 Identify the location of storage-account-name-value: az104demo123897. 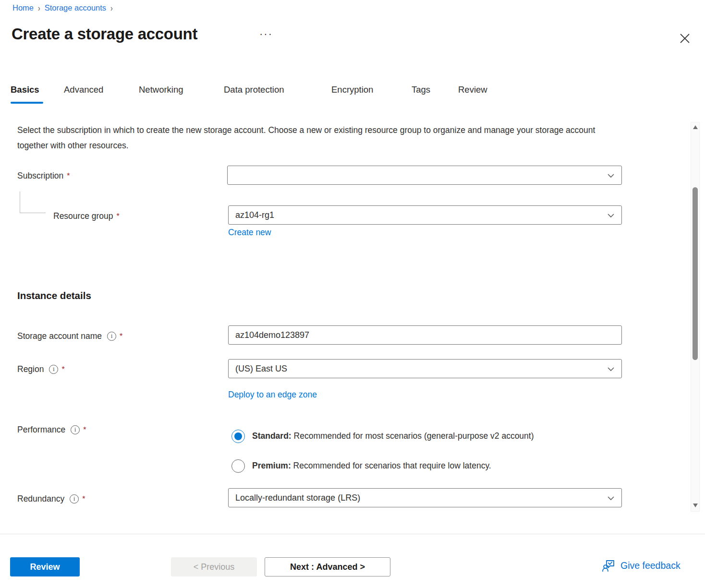
(272, 335).